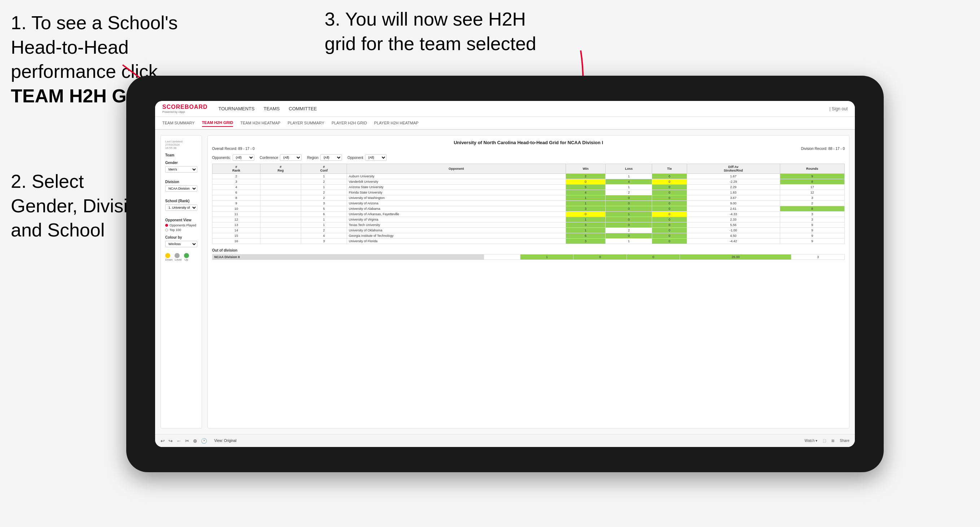  I want to click on grid-button: ⊞, so click(833, 441).